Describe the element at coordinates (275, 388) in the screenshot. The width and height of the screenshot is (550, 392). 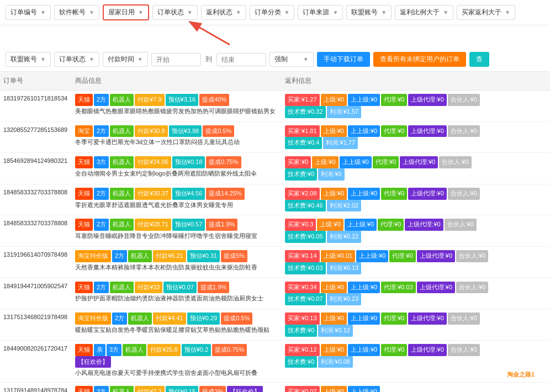
I see `table-row: 1317691489148978784天猫2方机器人付款¥7.2预估¥0.15提…` at that location.